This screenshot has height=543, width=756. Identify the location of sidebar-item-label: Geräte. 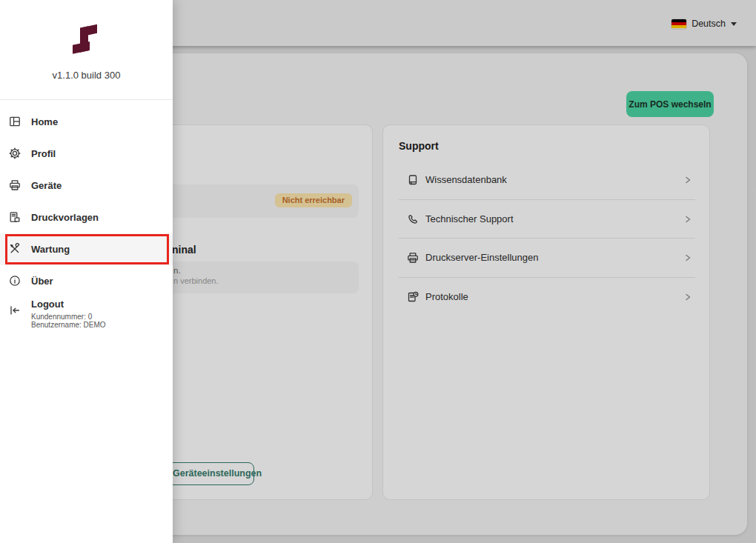
(46, 185).